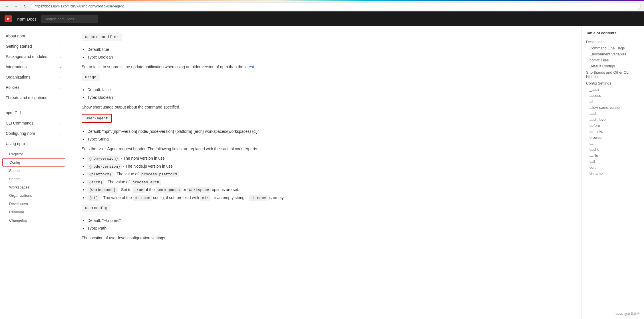 This screenshot has height=319, width=644. I want to click on list-item: {npm-version} - The npm version in use, so click(327, 159).